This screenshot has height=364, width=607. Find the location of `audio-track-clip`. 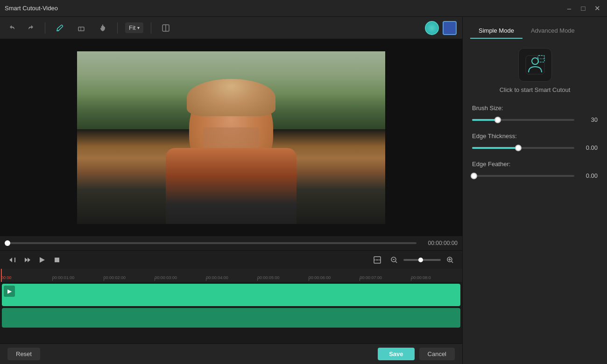

audio-track-clip is located at coordinates (231, 318).